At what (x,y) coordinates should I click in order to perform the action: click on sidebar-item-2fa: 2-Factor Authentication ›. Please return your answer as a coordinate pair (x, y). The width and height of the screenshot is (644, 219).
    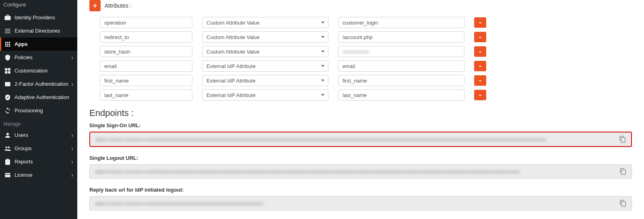
    Looking at the image, I should click on (39, 84).